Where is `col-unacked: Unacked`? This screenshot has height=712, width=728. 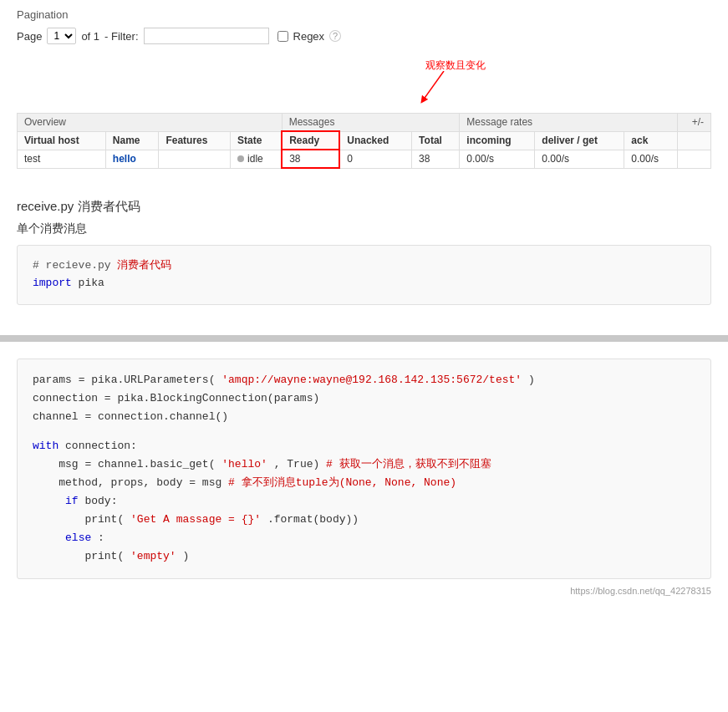 col-unacked: Unacked is located at coordinates (375, 140).